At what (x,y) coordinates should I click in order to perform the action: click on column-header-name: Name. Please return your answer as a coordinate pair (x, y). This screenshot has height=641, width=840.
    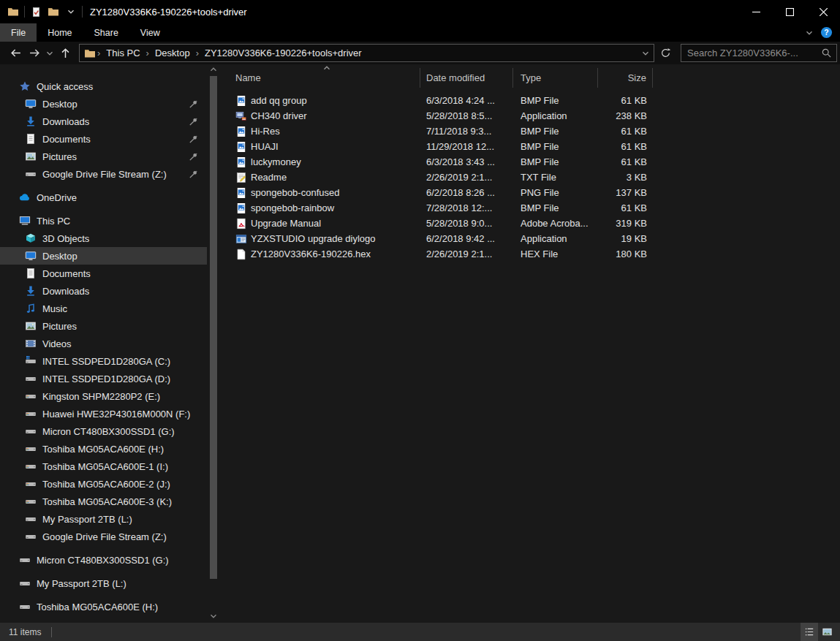
    Looking at the image, I should click on (320, 77).